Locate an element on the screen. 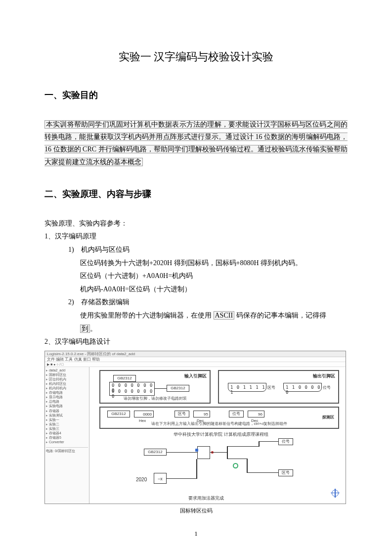  node-icon is located at coordinates (197, 450).